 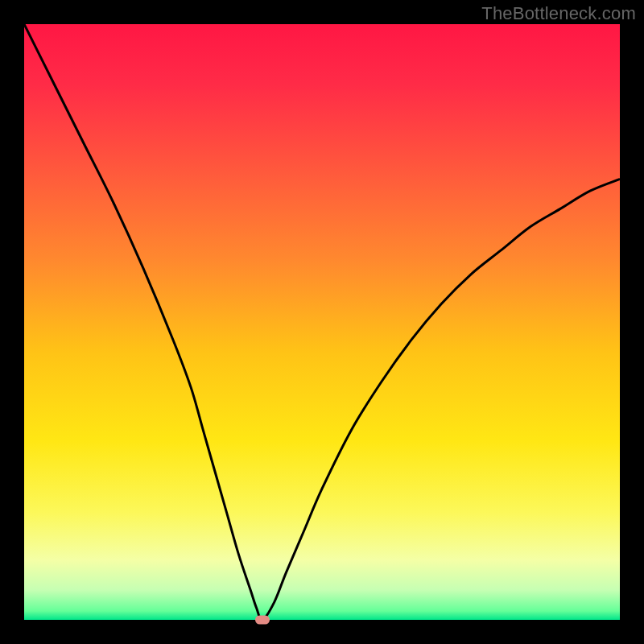 I want to click on optimum-marker, so click(x=262, y=620).